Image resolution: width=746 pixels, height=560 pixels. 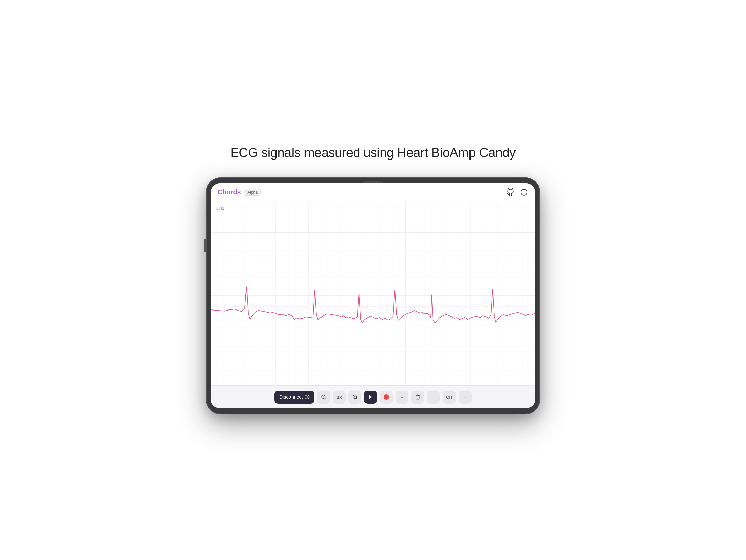 What do you see at coordinates (324, 397) in the screenshot?
I see `zoom-out-button` at bounding box center [324, 397].